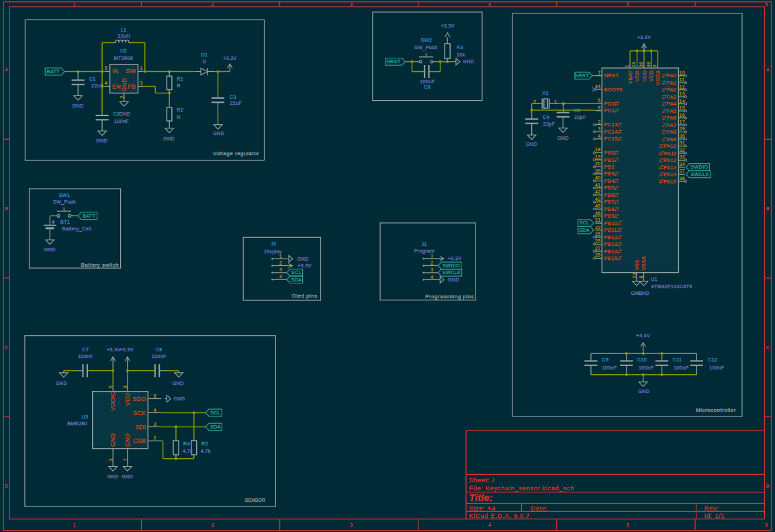 The image size is (775, 532). What do you see at coordinates (236, 103) in the screenshot?
I see `svg-text: 22uF` at bounding box center [236, 103].